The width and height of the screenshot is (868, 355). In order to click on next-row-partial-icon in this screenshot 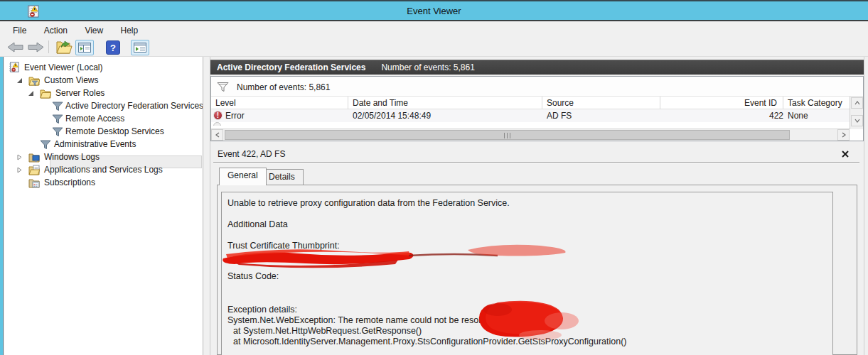, I will do `click(218, 124)`.